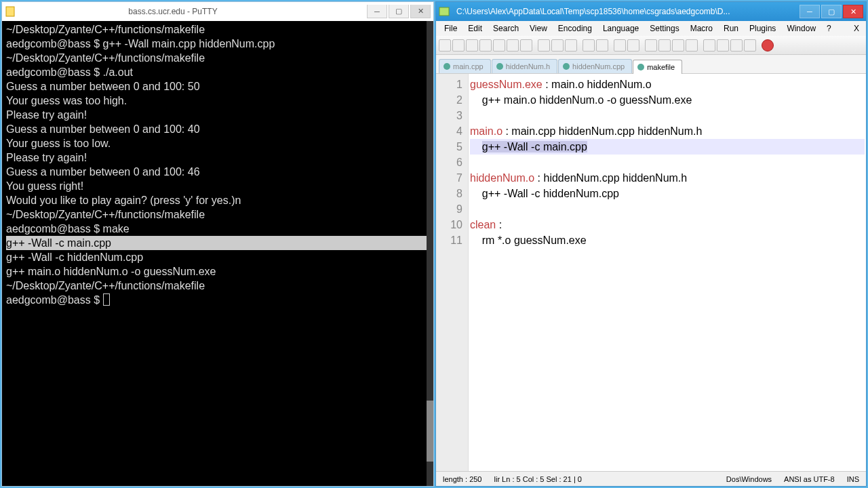 The image size is (868, 488). Describe the element at coordinates (701, 28) in the screenshot. I see `menu-macro: Macro` at that location.